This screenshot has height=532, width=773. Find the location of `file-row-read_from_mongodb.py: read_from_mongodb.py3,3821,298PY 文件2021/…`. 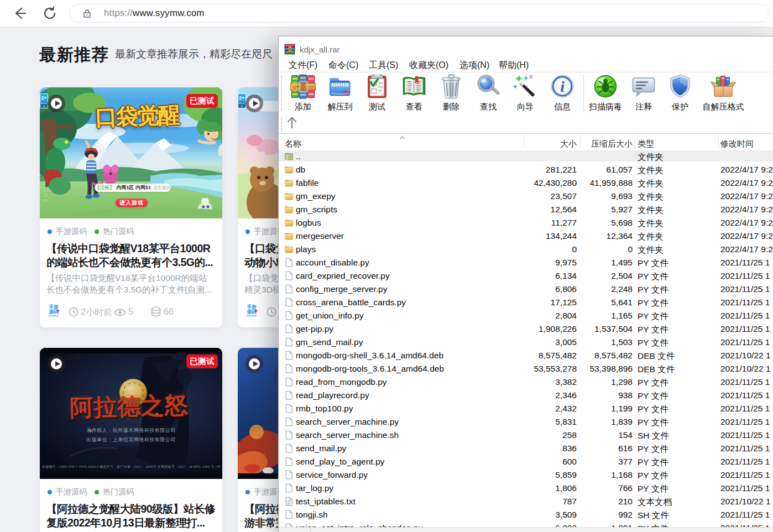

file-row-read_from_mongodb.py: read_from_mongodb.py3,3821,298PY 文件2021/… is located at coordinates (526, 382).